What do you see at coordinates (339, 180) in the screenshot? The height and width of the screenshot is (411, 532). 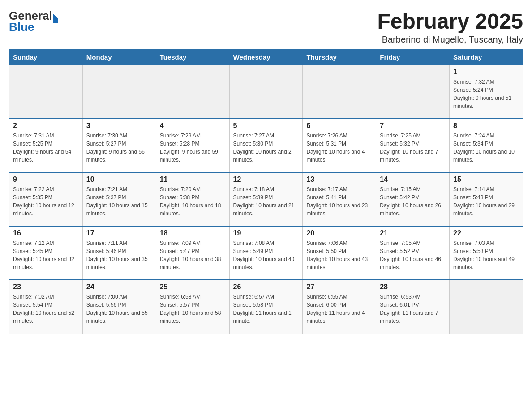 I see `day-number: 13` at bounding box center [339, 180].